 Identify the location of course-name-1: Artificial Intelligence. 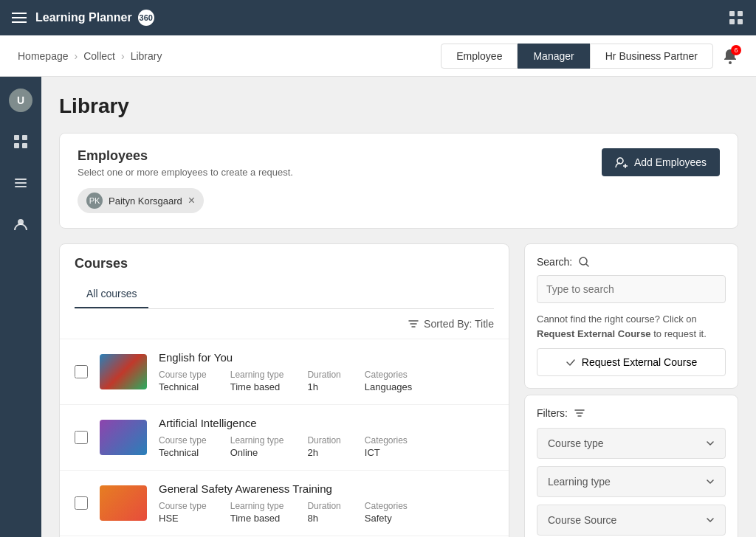
(326, 423).